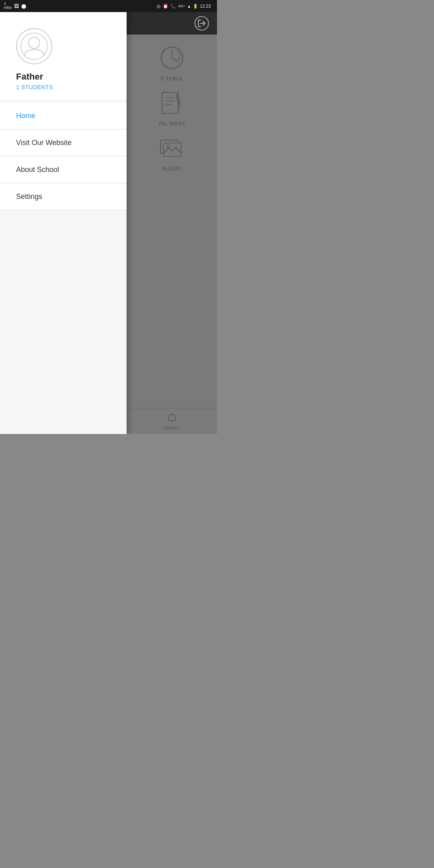  Describe the element at coordinates (159, 6) in the screenshot. I see `location-icon: ◎` at that location.